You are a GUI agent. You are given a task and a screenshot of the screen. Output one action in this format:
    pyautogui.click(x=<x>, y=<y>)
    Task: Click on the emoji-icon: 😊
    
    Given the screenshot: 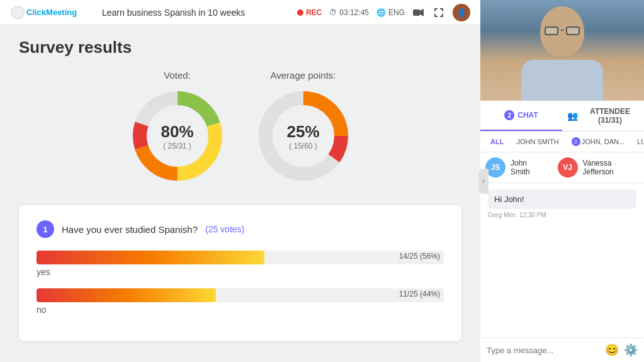 What is the action you would take?
    pyautogui.click(x=612, y=350)
    